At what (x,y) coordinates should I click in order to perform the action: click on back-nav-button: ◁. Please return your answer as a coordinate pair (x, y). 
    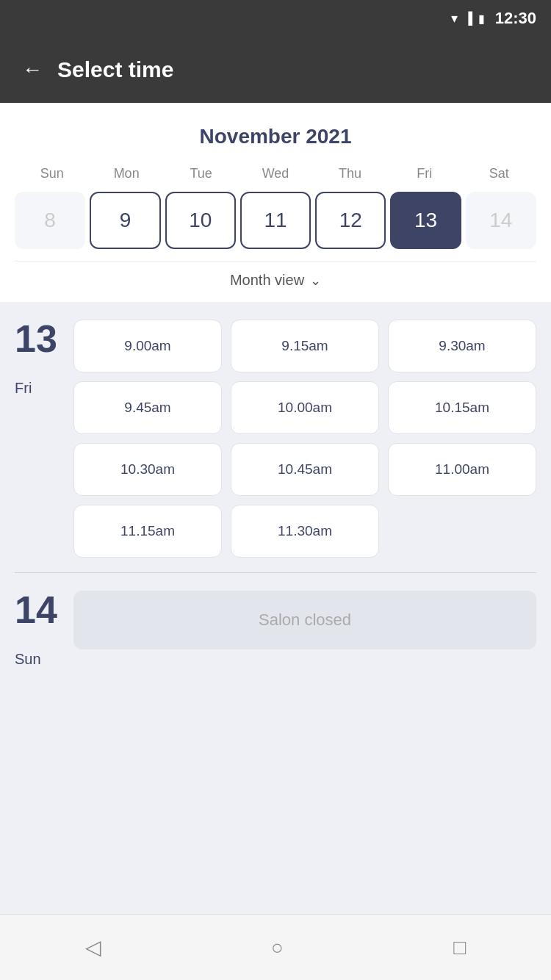
    Looking at the image, I should click on (93, 948).